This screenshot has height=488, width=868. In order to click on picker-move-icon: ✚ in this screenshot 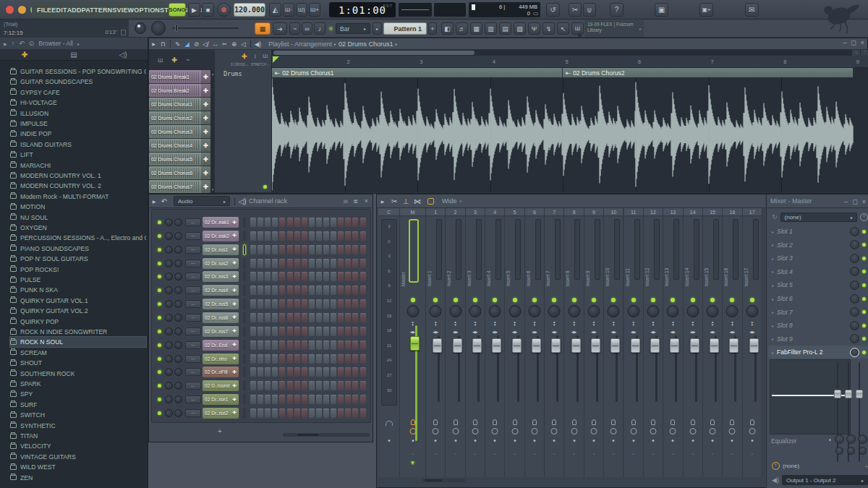, I will do `click(174, 60)`.